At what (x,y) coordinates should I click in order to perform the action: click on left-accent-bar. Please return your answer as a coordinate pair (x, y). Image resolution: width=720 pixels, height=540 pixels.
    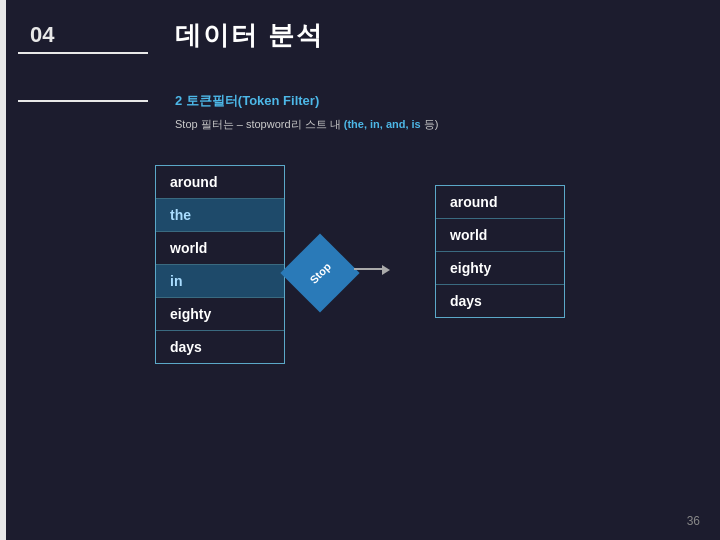
    Looking at the image, I should click on (3, 270).